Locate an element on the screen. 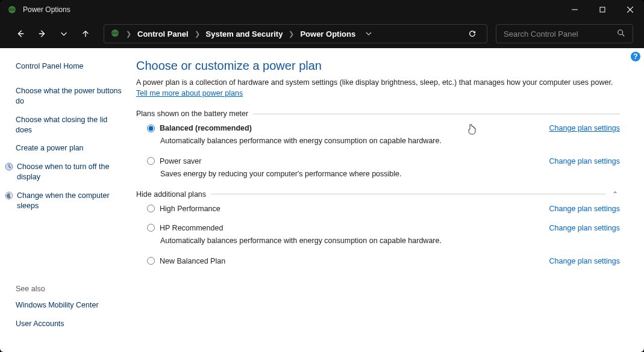 The height and width of the screenshot is (352, 644). radio-hp-recommended is located at coordinates (151, 227).